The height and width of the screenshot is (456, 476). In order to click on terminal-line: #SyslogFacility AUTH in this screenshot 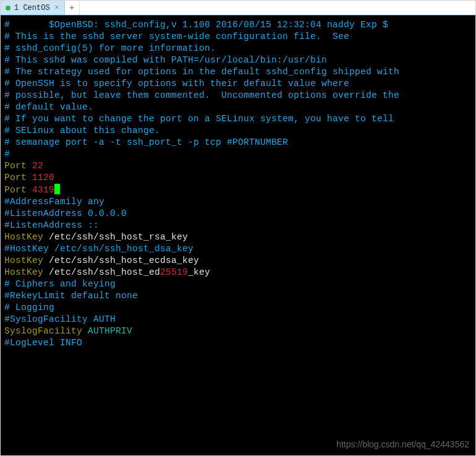, I will do `click(238, 319)`.